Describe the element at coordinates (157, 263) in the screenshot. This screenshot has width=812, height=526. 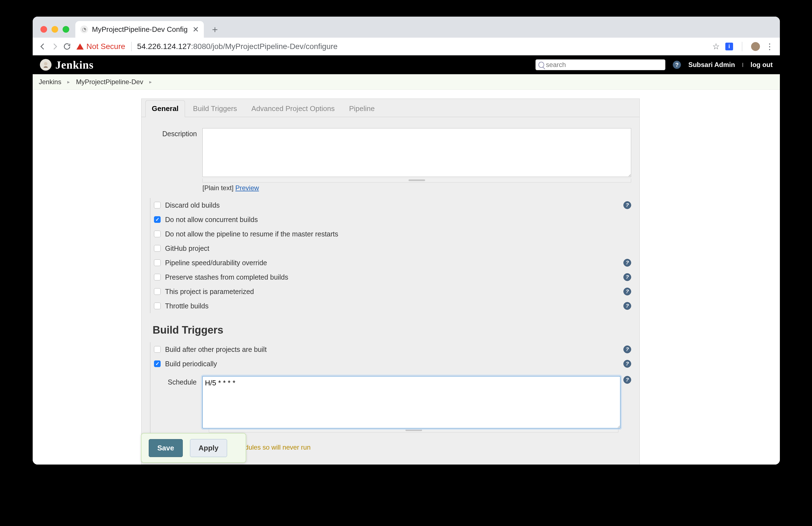
I see `durability-checkbox` at that location.